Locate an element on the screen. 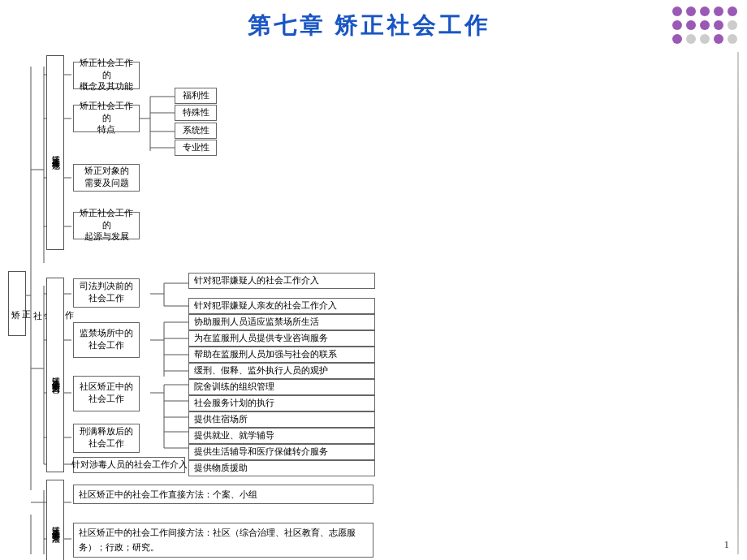 This screenshot has width=747, height=560. box-jianjin-2: 为在监服刑人员提供专业咨询服务 is located at coordinates (282, 338).